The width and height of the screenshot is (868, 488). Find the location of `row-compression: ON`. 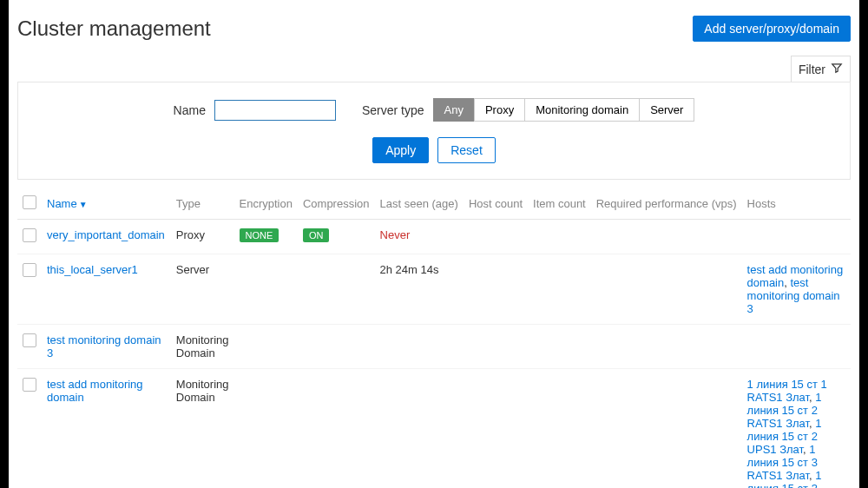

row-compression: ON is located at coordinates (337, 237).